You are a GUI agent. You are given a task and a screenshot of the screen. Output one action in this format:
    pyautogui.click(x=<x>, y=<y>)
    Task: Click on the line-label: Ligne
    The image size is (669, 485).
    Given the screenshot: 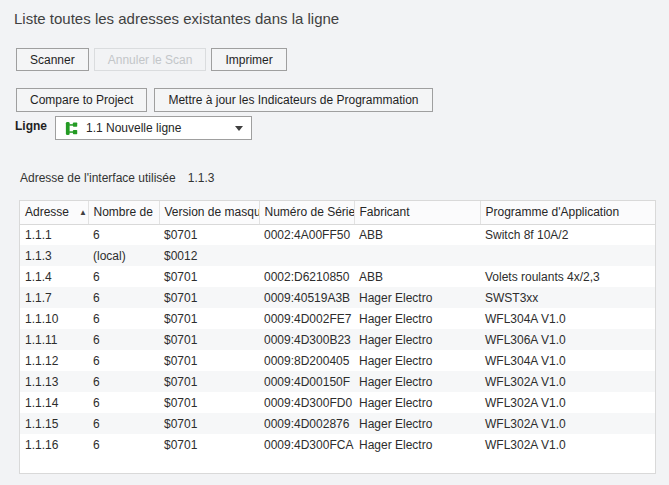 What is the action you would take?
    pyautogui.click(x=31, y=126)
    